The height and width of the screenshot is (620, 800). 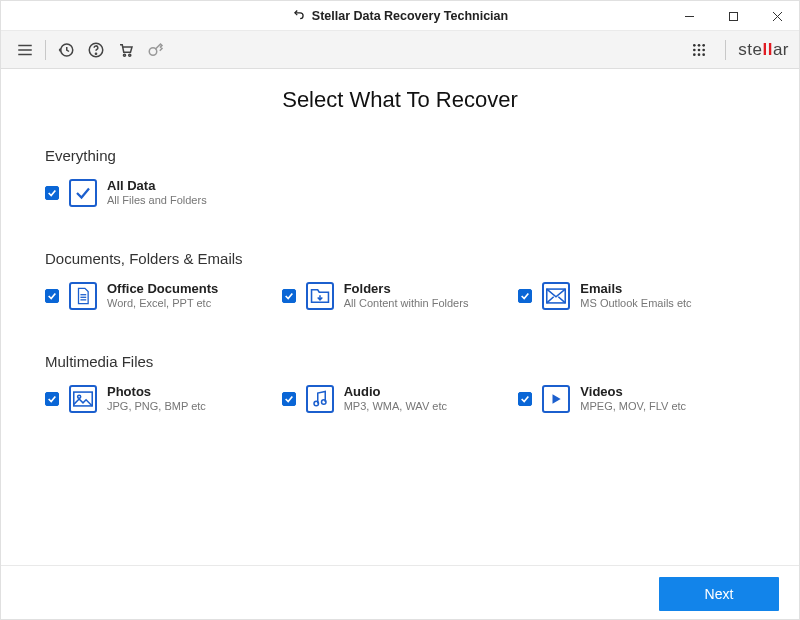 What do you see at coordinates (157, 201) in the screenshot?
I see `option-sub: All Files and Folders` at bounding box center [157, 201].